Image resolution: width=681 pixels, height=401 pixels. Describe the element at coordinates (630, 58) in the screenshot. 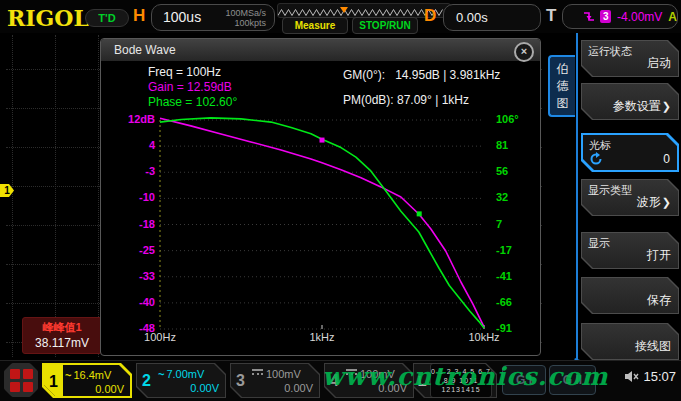

I see `sidebar-item-run-state: 运行状态 启动` at that location.